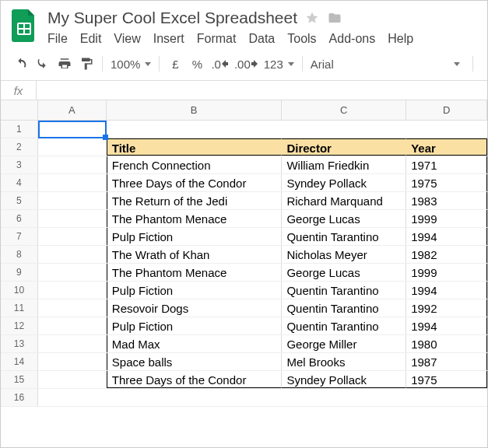 Image resolution: width=488 pixels, height=448 pixels. I want to click on row-header: 6, so click(19, 219).